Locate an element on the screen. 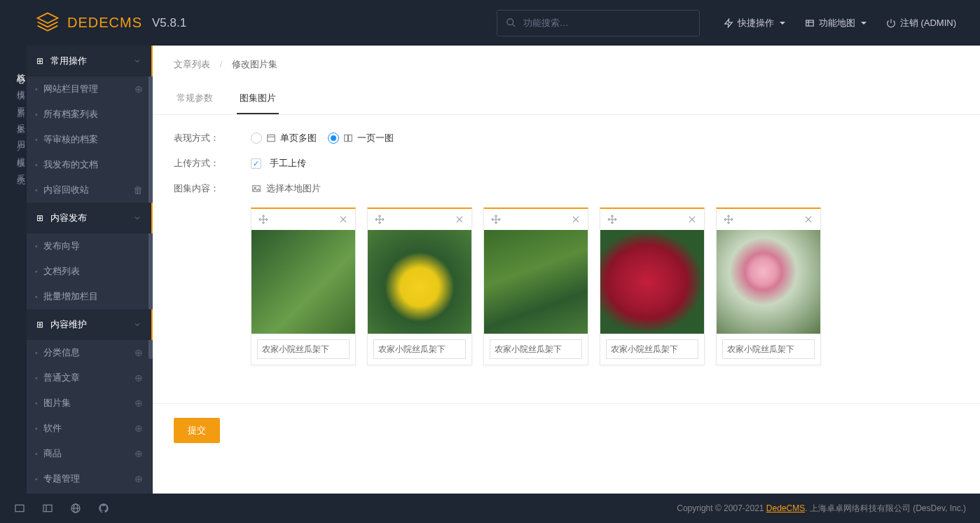 This screenshot has width=980, height=523. breadcrumb-link: 文章列表 is located at coordinates (192, 64).